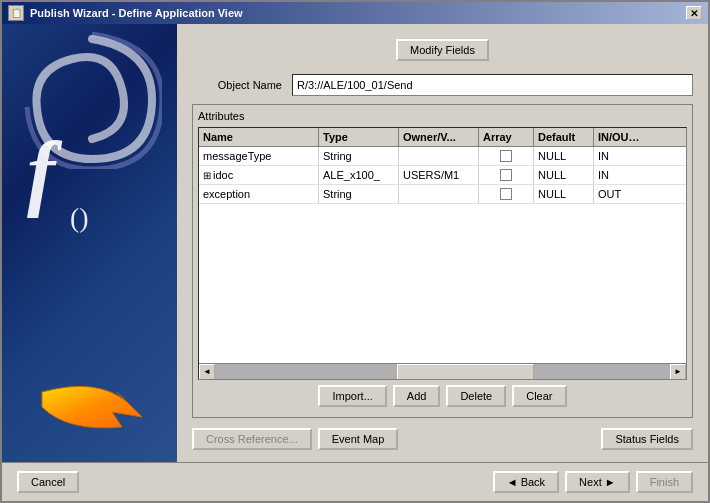 This screenshot has width=710, height=503. Describe the element at coordinates (564, 156) in the screenshot. I see `cell-default-0: NULL` at that location.